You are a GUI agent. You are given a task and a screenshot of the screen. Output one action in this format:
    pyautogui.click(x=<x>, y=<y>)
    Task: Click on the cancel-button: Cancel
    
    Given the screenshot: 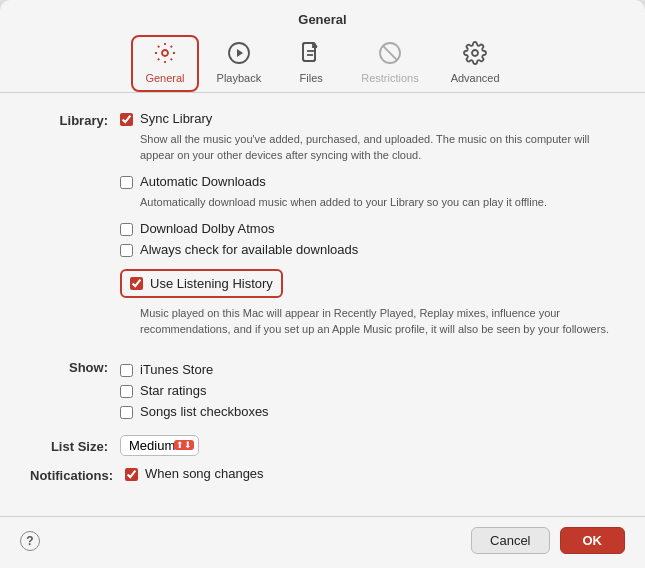 What is the action you would take?
    pyautogui.click(x=510, y=540)
    